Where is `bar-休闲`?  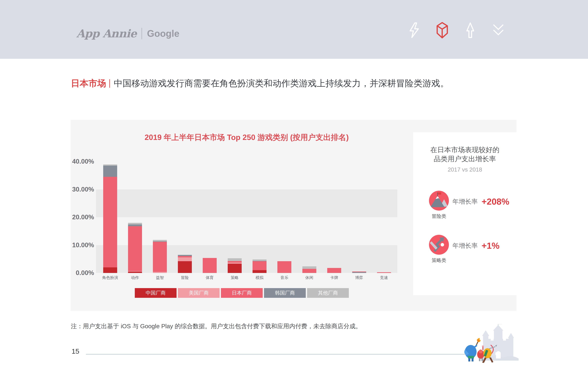
bar-休闲 is located at coordinates (309, 270).